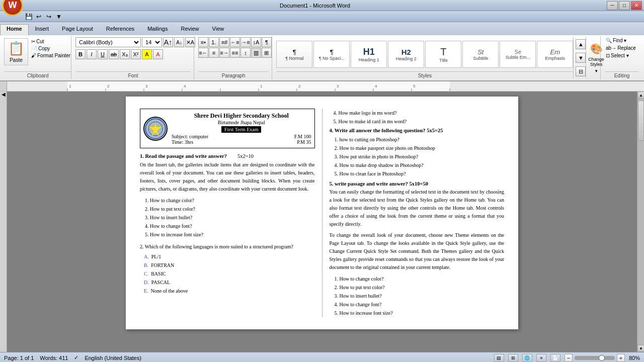 The width and height of the screenshot is (644, 362). I want to click on style-subtitle: St Subtitle, so click(480, 54).